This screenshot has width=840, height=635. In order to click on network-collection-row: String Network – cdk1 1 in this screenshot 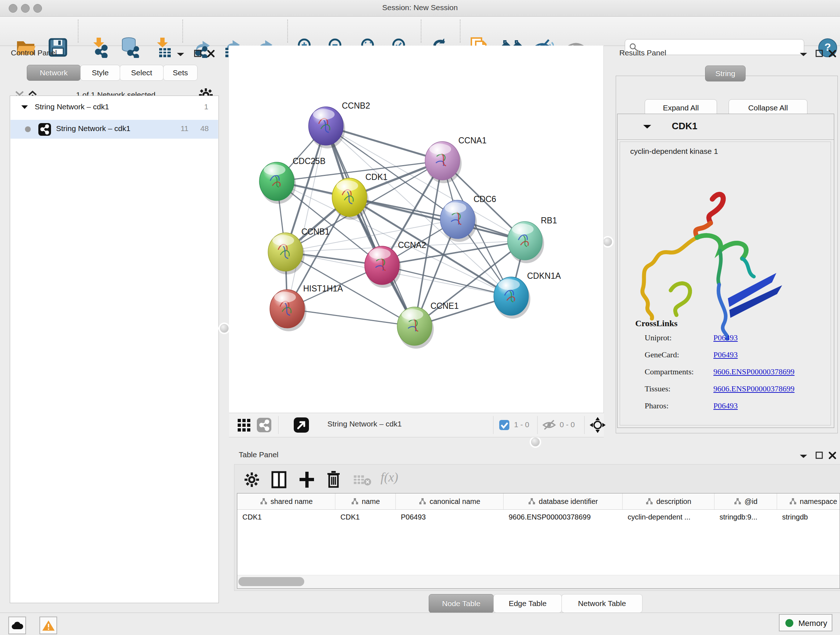, I will do `click(114, 108)`.